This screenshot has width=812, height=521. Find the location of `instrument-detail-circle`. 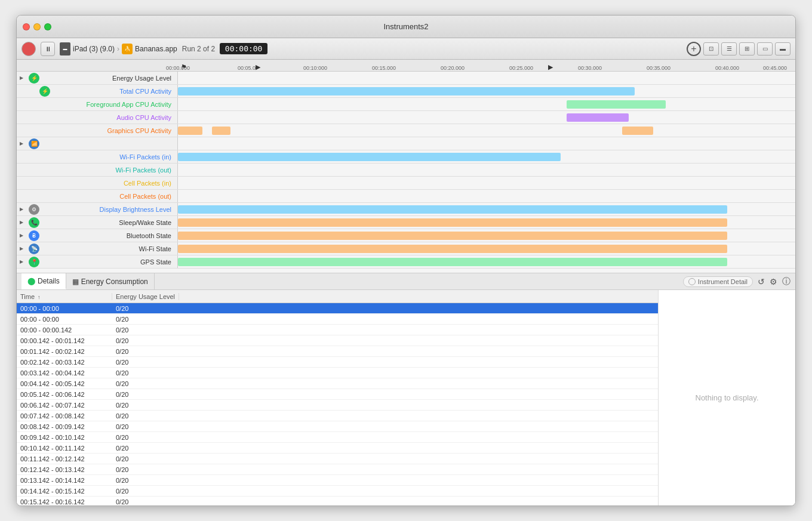

instrument-detail-circle is located at coordinates (692, 282).